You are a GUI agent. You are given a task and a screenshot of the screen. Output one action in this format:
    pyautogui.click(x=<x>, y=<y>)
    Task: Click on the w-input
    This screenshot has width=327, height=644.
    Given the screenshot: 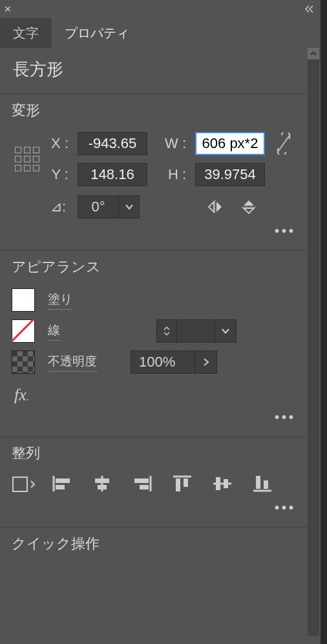 What is the action you would take?
    pyautogui.click(x=230, y=144)
    